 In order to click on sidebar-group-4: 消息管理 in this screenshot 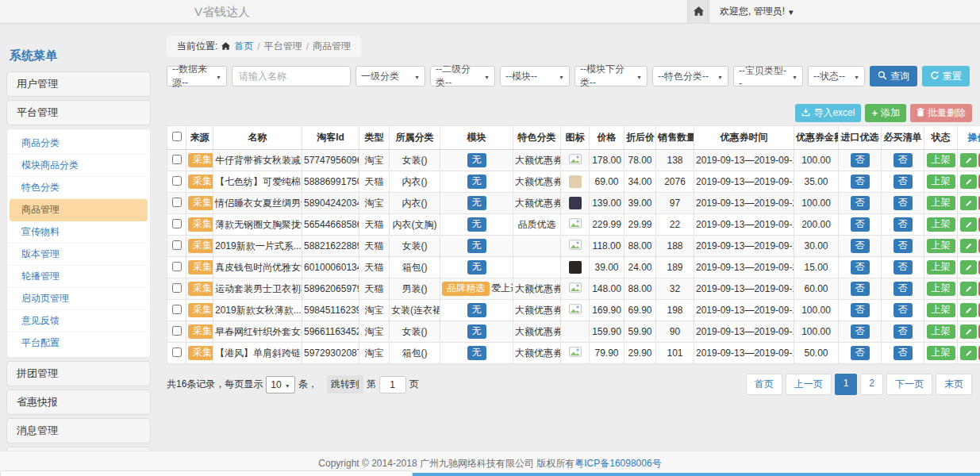, I will do `click(79, 431)`.